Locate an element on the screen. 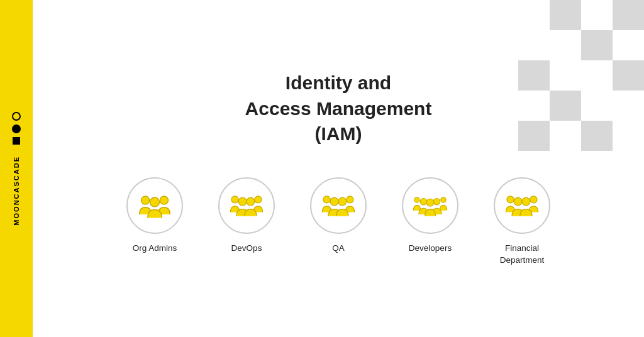  brand-name: MOONCASCADE is located at coordinates (16, 191).